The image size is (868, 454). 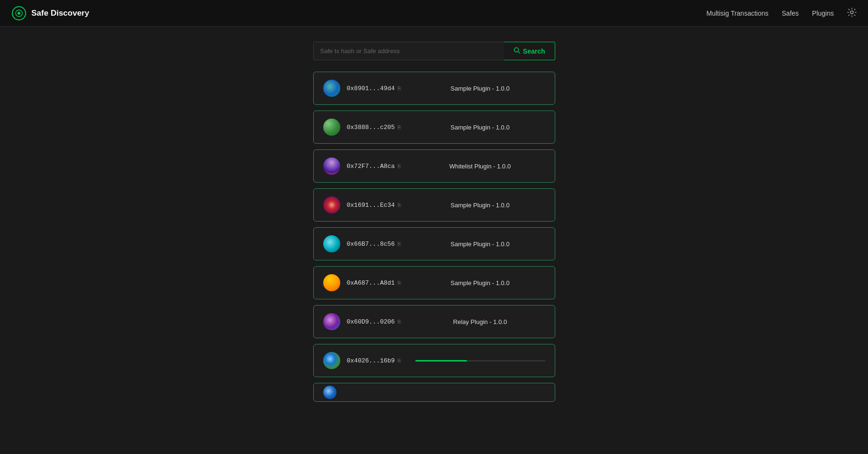 I want to click on plugin-card: 0x60D9...0206 ⎘ Relay Plugin - 1.0.0, so click(x=434, y=322).